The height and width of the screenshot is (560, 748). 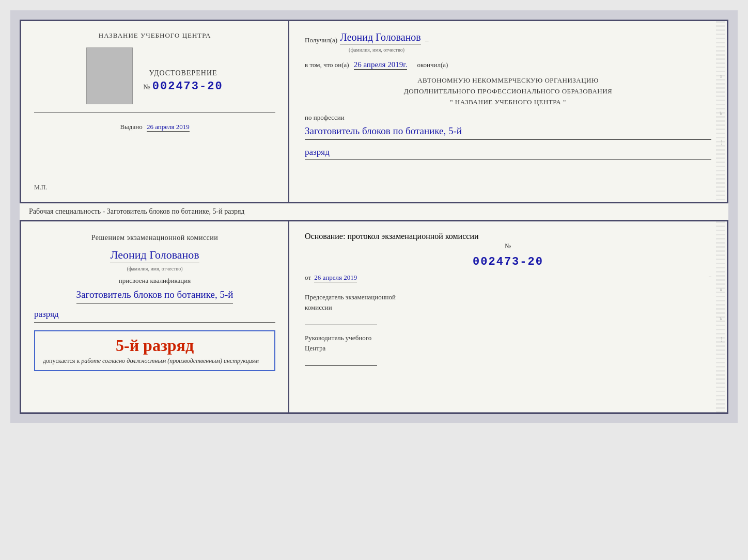 What do you see at coordinates (508, 65) in the screenshot?
I see `in-that-block: в том, что он(а) 26 апреля 2019г. окончи…` at bounding box center [508, 65].